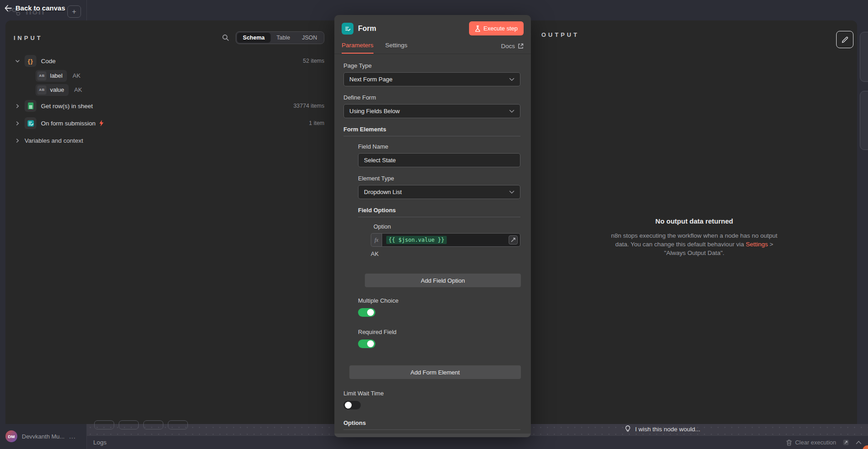 Image resolution: width=868 pixels, height=449 pixels. I want to click on define-form-select: Using Fields Below, so click(432, 111).